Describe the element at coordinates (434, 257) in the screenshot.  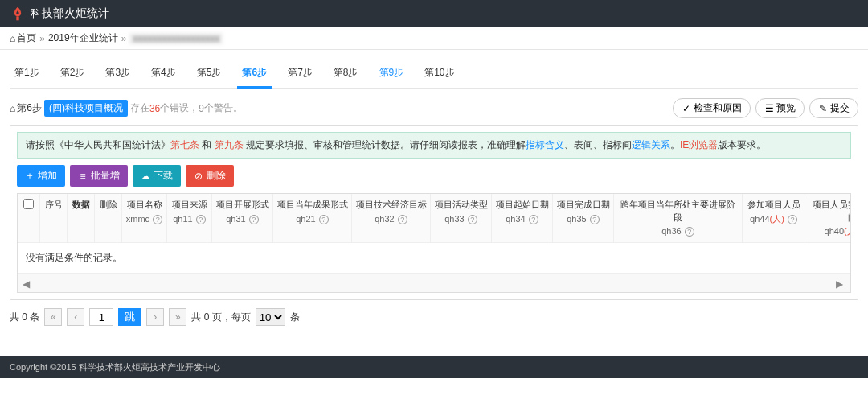
I see `empty-message: 没有满足条件的记录。` at that location.